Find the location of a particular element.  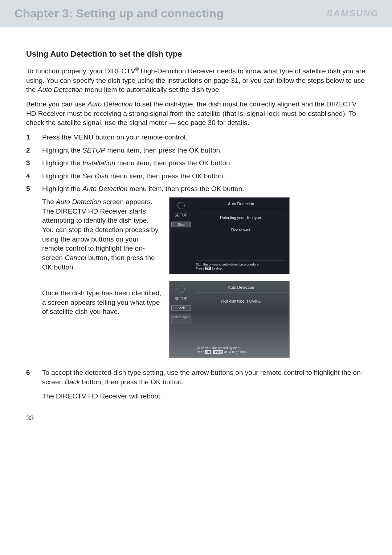

step-num: 1 is located at coordinates (34, 137).